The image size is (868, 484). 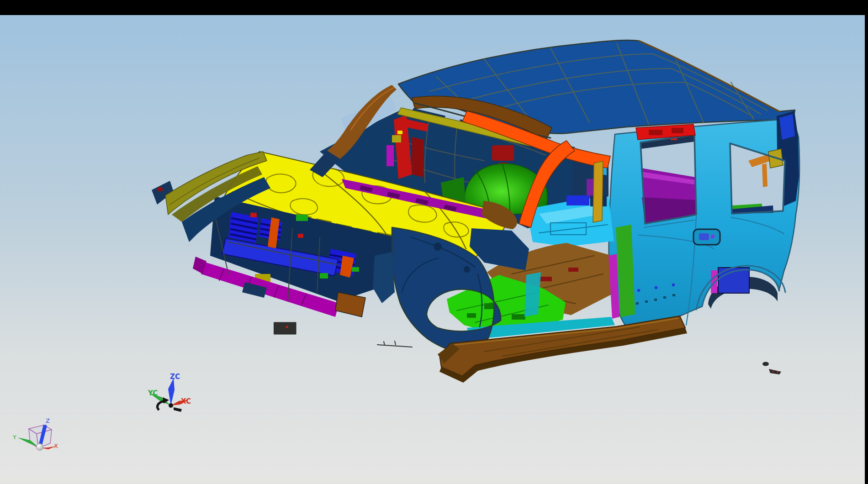 What do you see at coordinates (175, 377) in the screenshot?
I see `wcs-z-label: ZC` at bounding box center [175, 377].